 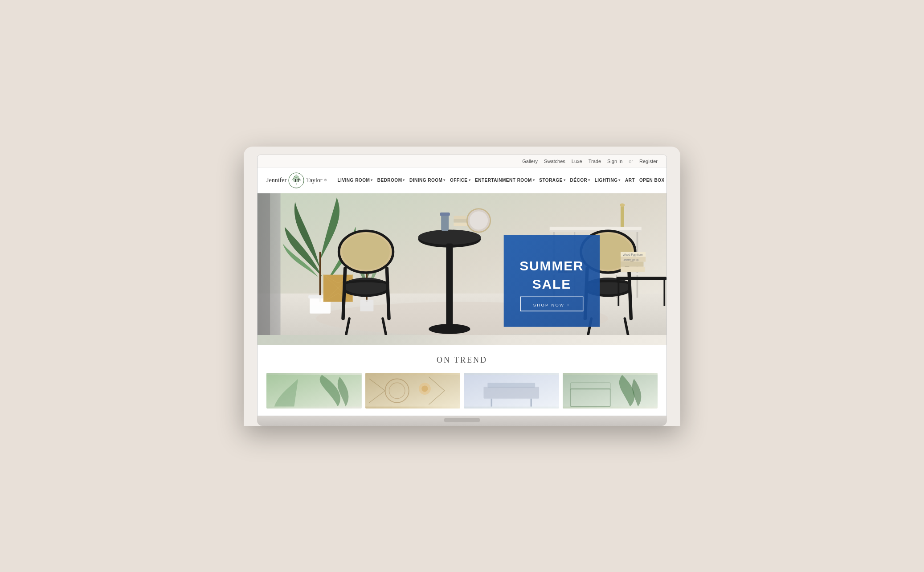 I want to click on utility-bar: Gallery Swatches Luxe Trade Sign In or R…, so click(x=462, y=161).